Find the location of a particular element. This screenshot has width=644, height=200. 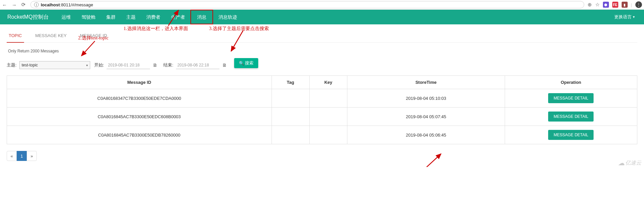

table-header-row: Message ID Tag Key StoreTime Operation is located at coordinates (322, 82).